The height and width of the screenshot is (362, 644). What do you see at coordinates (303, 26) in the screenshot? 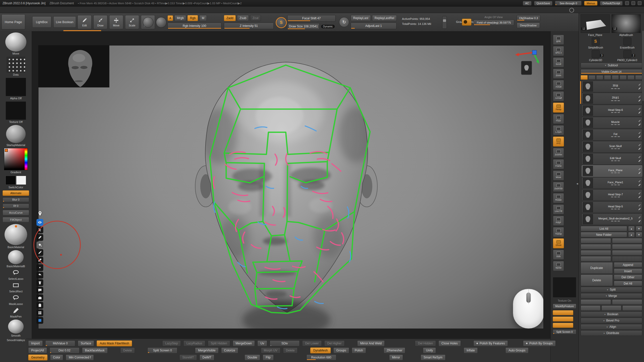
I see `draw-size-slider: Draw Size 108.20541` at bounding box center [303, 26].